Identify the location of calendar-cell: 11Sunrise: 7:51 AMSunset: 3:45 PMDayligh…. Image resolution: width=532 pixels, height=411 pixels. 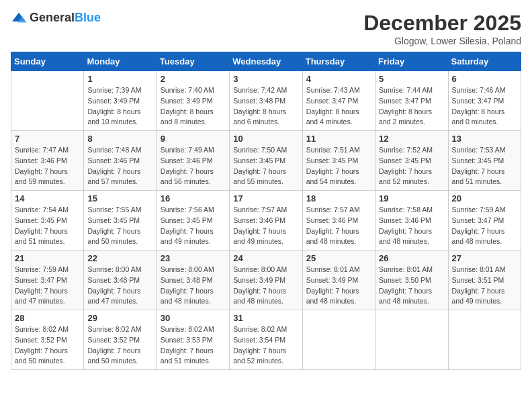
(339, 161).